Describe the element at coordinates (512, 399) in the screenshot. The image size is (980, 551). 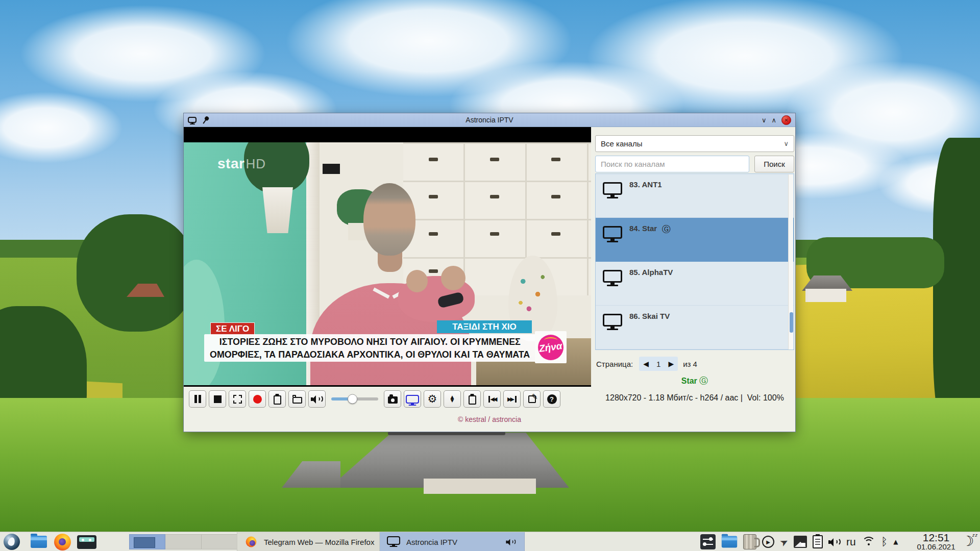
I see `next-channel-button: ▶▶` at that location.